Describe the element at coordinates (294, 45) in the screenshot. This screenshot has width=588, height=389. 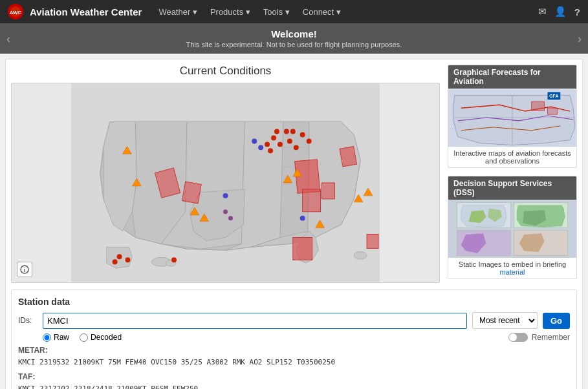
I see `banner-subtitle: This site is experimental. Not to be use…` at that location.